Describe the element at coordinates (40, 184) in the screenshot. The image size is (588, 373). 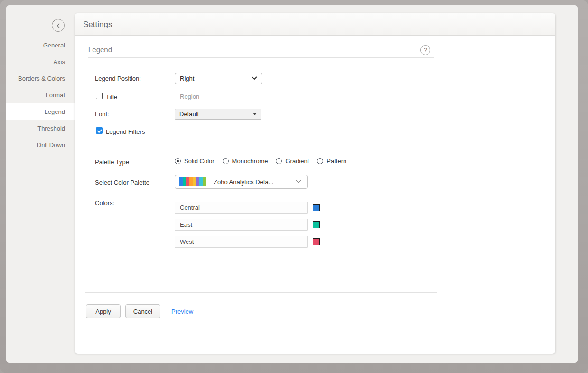
I see `sidebar: General Axis Borders & Colors Format Leg…` at that location.